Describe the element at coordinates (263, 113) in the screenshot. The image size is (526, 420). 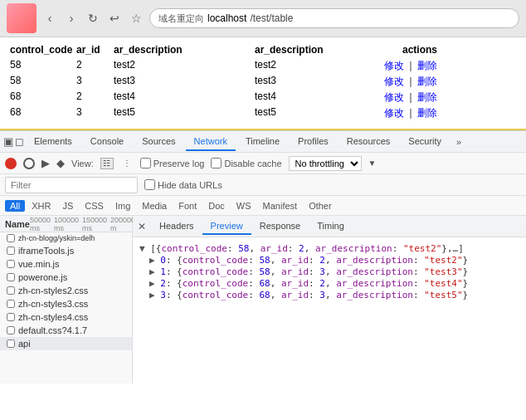
I see `table-row: 68 3 test5 test5 修改｜删除` at that location.